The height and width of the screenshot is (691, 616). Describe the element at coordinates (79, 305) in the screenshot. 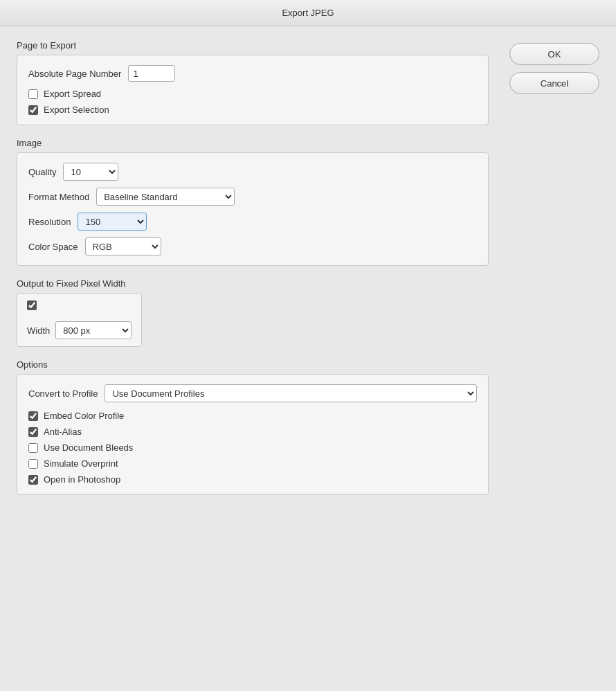

I see `output-checkbox-row` at that location.